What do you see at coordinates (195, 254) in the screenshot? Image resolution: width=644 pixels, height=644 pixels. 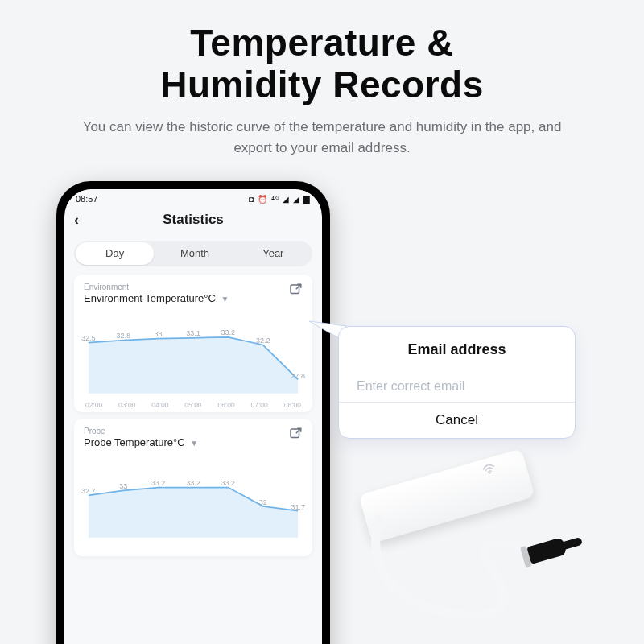 I see `segment-month: Month` at bounding box center [195, 254].